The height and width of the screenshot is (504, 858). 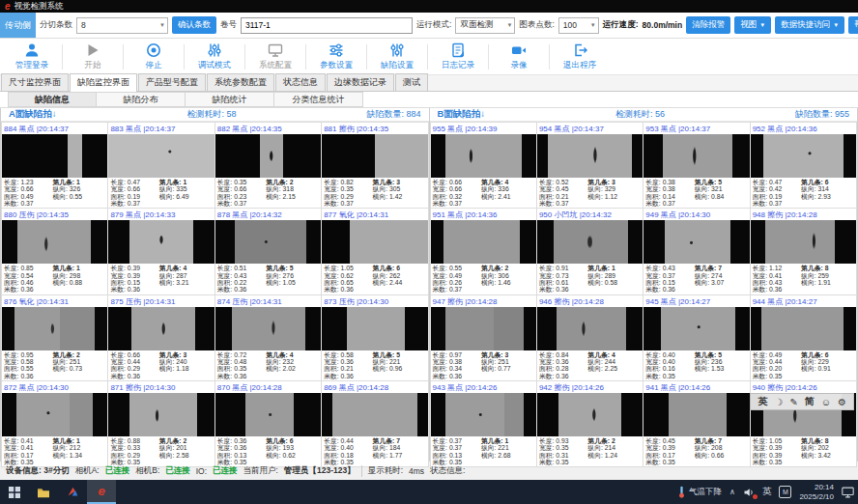 What do you see at coordinates (753, 25) in the screenshot?
I see `view-menu-button: 视图▼` at bounding box center [753, 25].